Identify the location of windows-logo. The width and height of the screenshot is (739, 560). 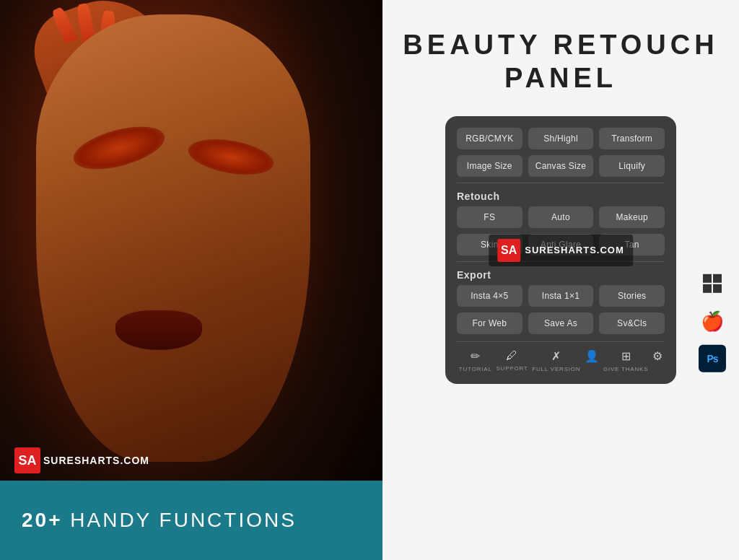
(712, 284).